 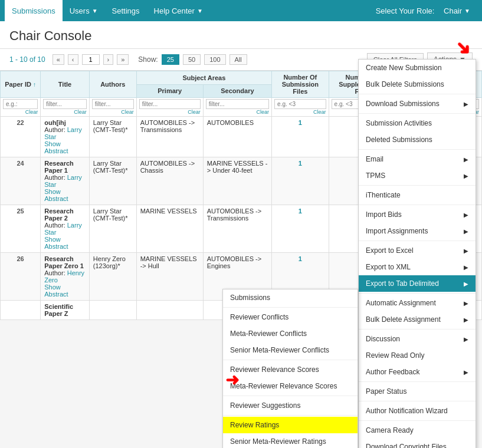 I want to click on cell-subfiles-24: 1, so click(x=301, y=182).